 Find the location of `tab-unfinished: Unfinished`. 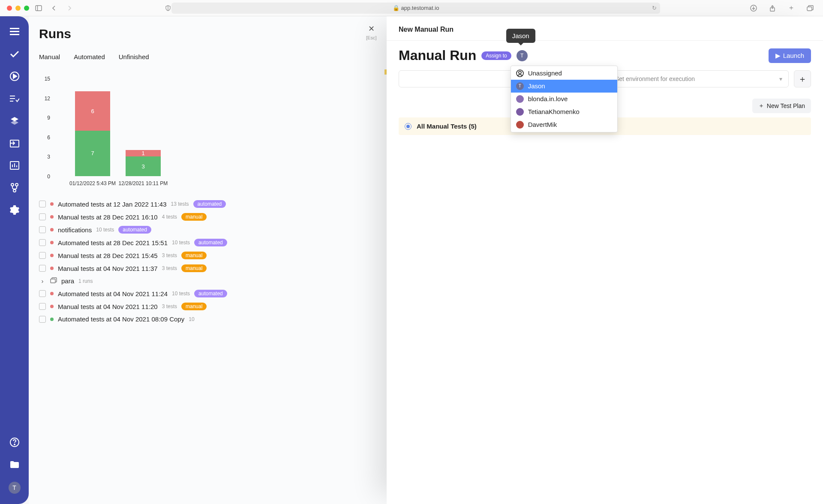

tab-unfinished: Unfinished is located at coordinates (134, 59).